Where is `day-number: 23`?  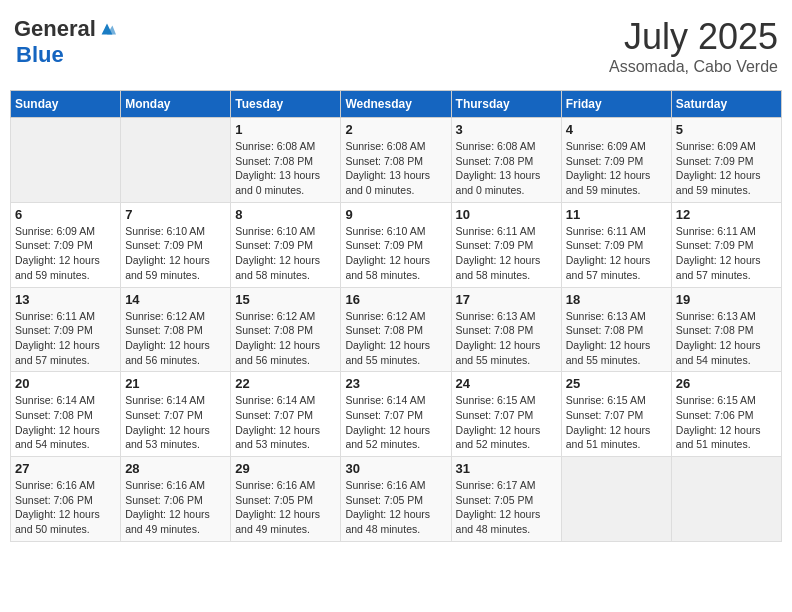
day-number: 23 is located at coordinates (396, 384).